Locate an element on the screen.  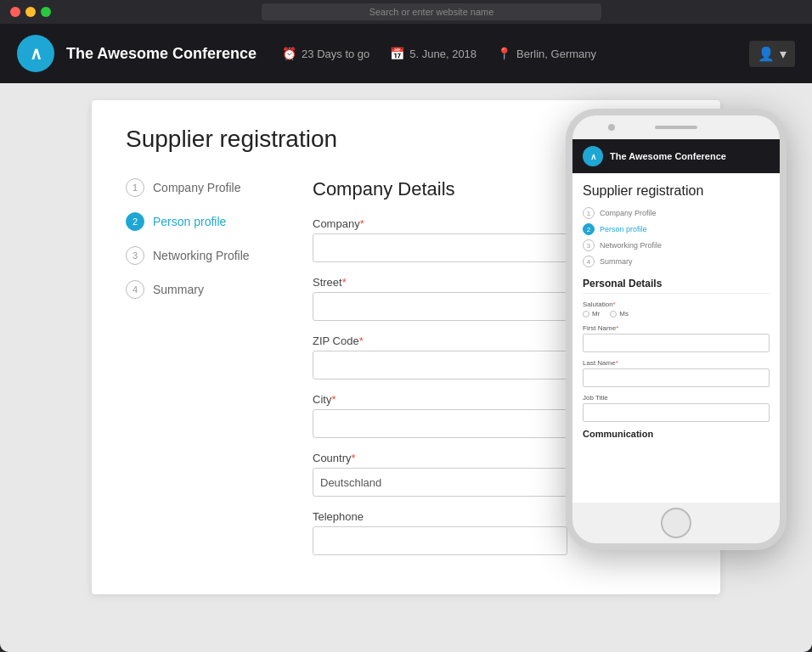
user-dropdown-arrow: ▾ is located at coordinates (783, 54).